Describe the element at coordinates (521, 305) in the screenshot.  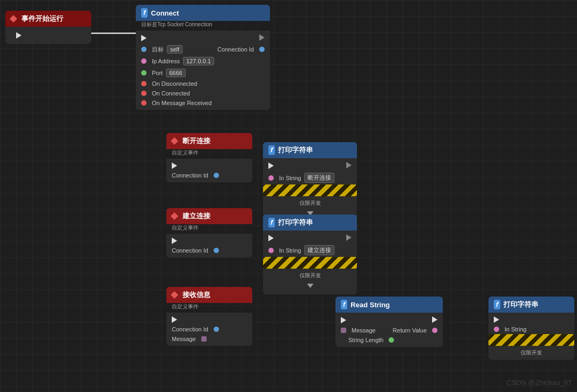
I see `print3-title: 打印字符串` at that location.